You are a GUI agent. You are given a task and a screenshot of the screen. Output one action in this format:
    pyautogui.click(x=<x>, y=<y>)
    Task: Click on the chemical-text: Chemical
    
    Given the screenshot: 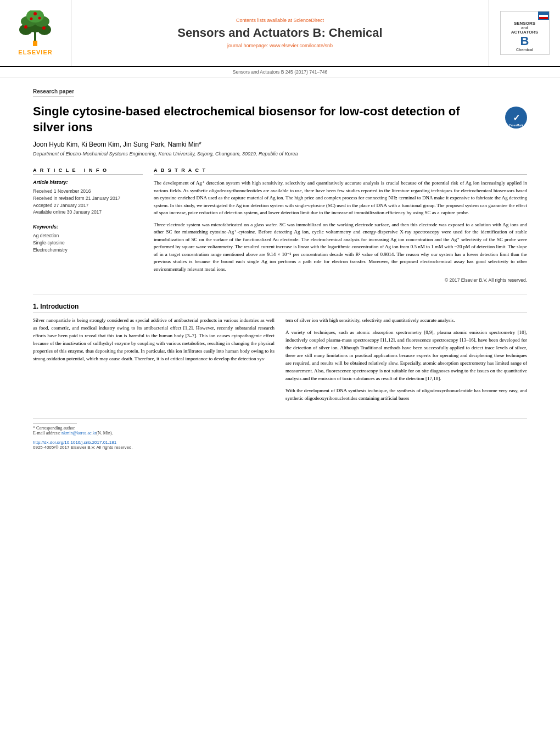 What is the action you would take?
    pyautogui.click(x=525, y=49)
    